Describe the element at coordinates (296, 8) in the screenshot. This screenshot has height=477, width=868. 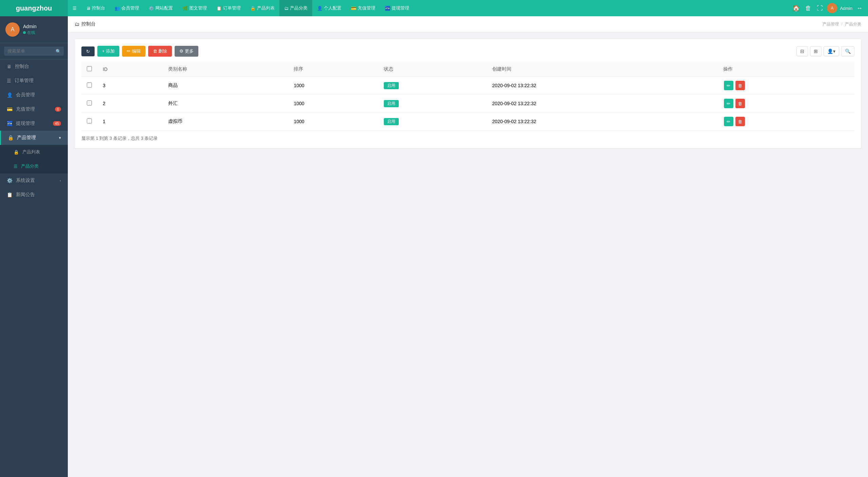
I see `topnav-category: 🗂 产品分类` at that location.